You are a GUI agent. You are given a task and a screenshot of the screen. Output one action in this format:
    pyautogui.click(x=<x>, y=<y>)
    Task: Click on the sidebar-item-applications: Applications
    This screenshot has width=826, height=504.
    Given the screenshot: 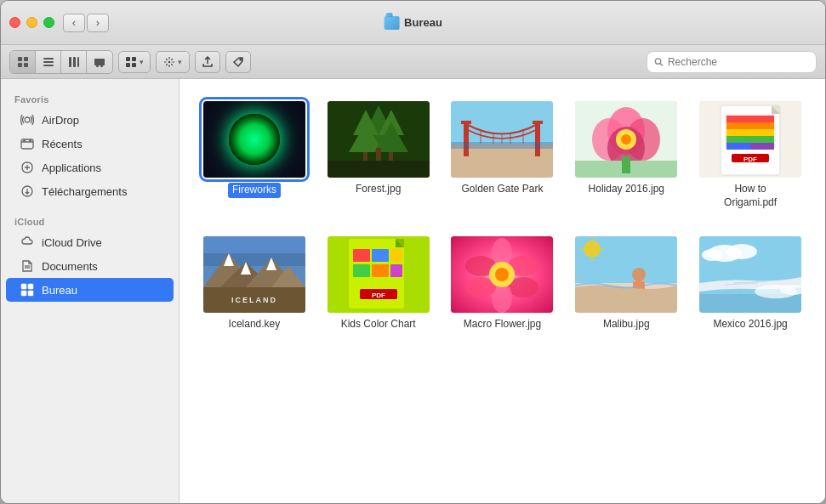 What is the action you would take?
    pyautogui.click(x=90, y=167)
    